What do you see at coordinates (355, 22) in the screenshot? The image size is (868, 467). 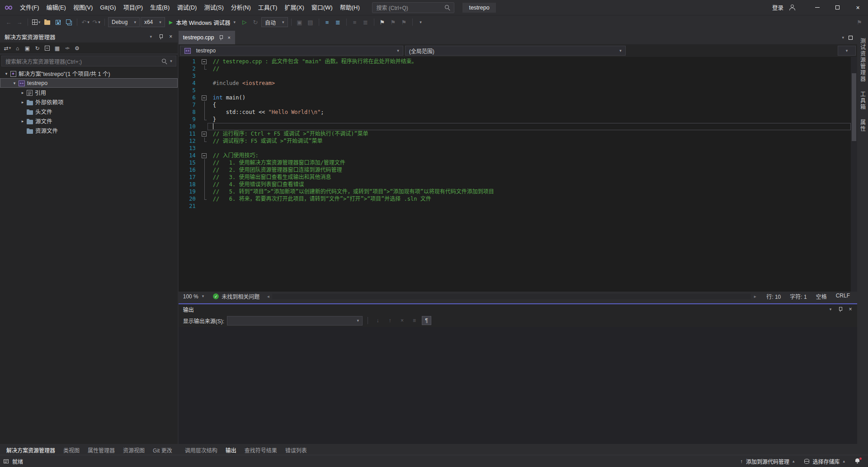 I see `decrease-indent-button: ≡` at bounding box center [355, 22].